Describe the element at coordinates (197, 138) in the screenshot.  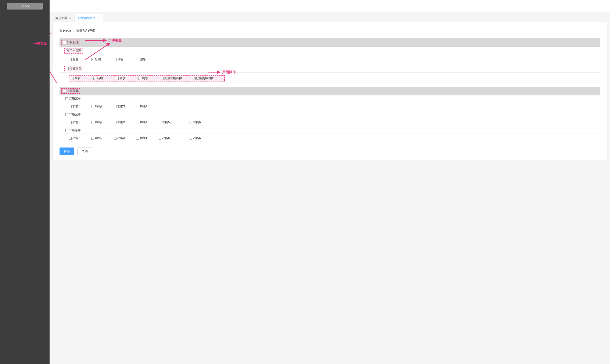
I see `checkbox-label: 功能6` at that location.